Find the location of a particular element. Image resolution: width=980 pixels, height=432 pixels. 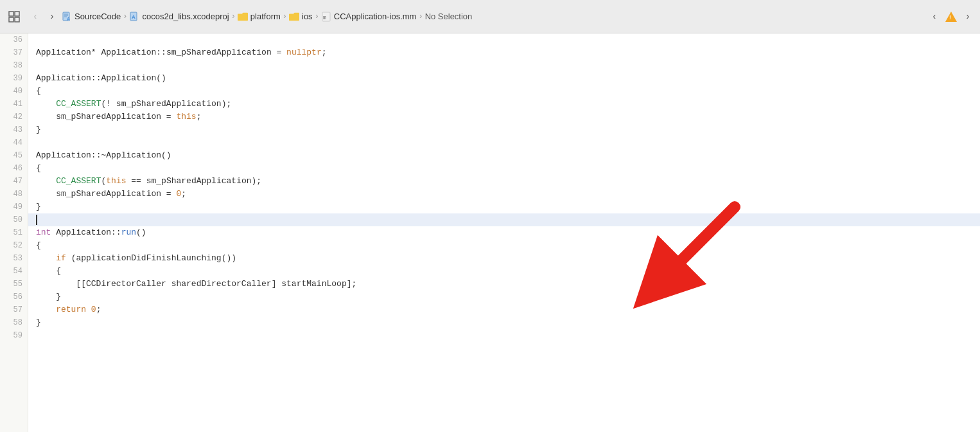

forward-button: › is located at coordinates (52, 17).